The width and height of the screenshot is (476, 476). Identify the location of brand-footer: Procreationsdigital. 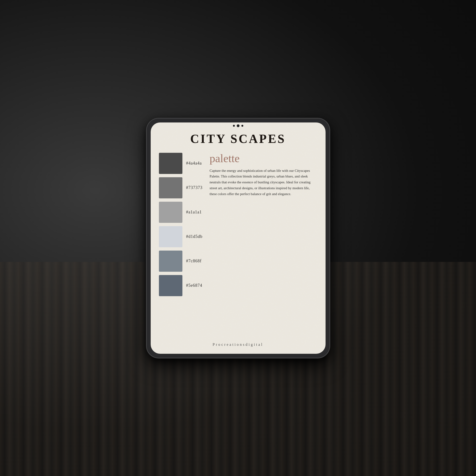
(238, 344).